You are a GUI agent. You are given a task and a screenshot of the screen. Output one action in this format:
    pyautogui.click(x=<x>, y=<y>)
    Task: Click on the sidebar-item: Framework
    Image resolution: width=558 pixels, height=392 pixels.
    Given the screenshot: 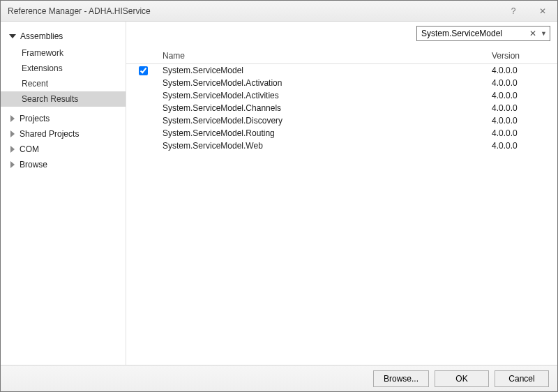 What is the action you would take?
    pyautogui.click(x=63, y=53)
    